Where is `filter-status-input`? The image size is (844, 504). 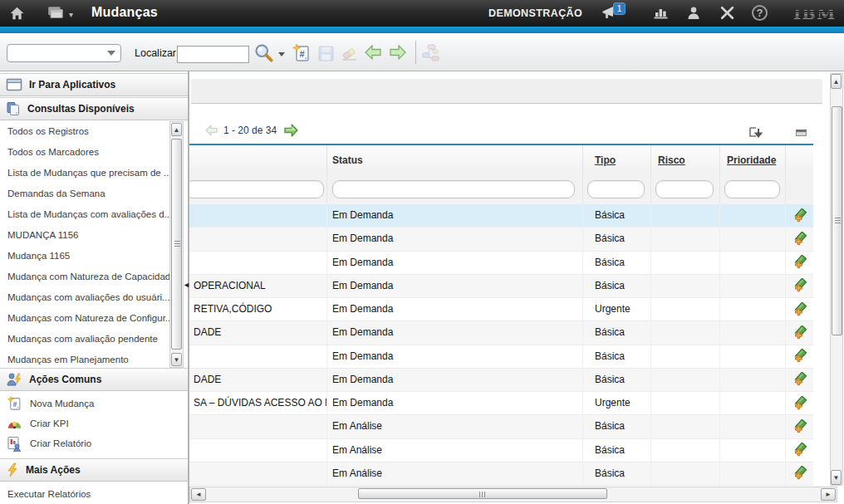
filter-status-input is located at coordinates (454, 189).